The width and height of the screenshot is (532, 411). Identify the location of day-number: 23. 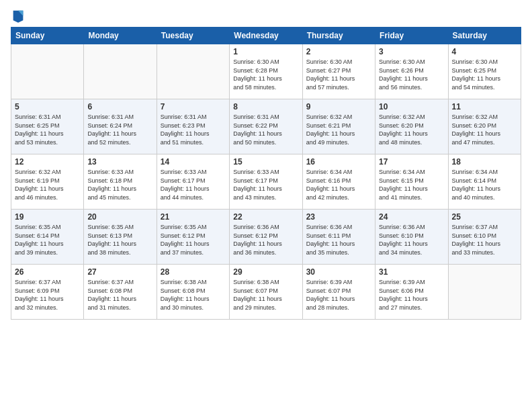
(339, 217).